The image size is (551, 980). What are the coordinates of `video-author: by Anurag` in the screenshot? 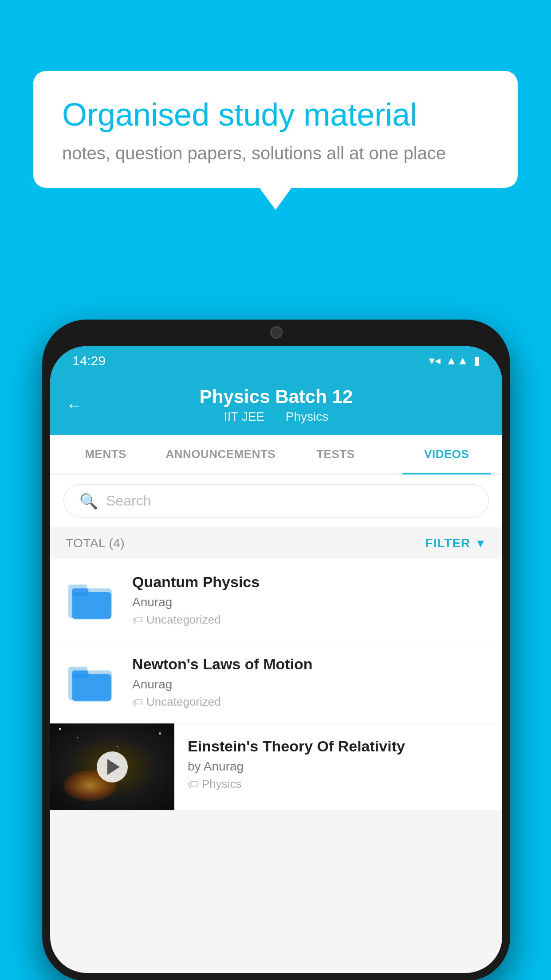 It's located at (338, 767).